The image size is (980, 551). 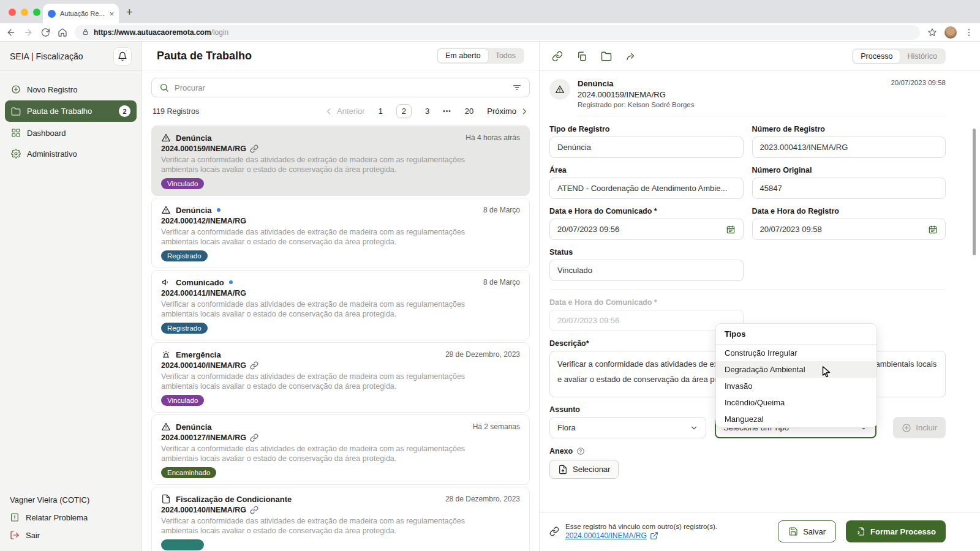 What do you see at coordinates (876, 56) in the screenshot?
I see `tab-processo: Processo` at bounding box center [876, 56].